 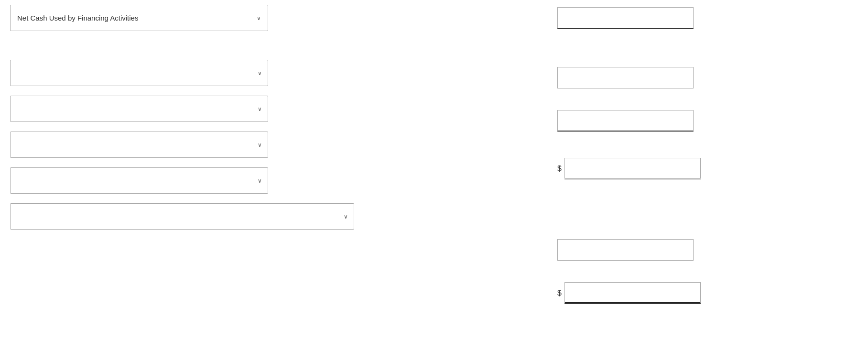 I want to click on dollar-sign-6: $, so click(x=559, y=293).